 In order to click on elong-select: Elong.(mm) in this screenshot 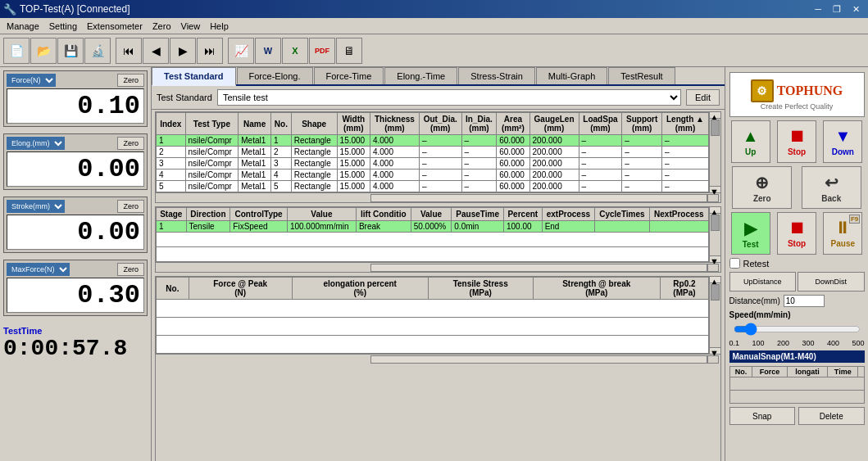, I will do `click(36, 143)`.